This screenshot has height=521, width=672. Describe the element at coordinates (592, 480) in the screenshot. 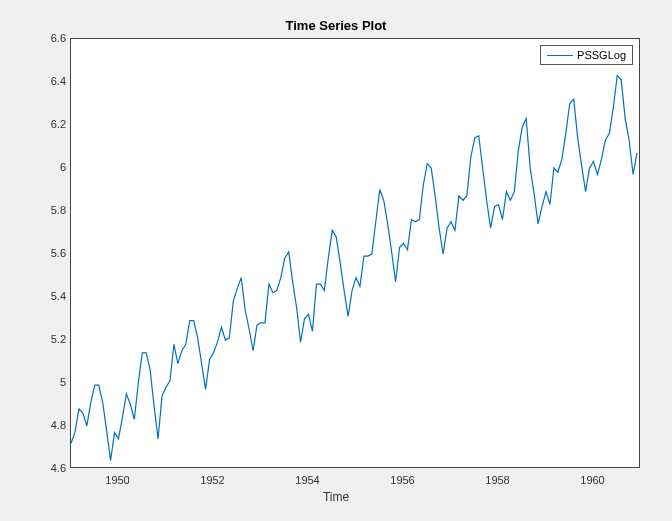

I see `x-tick-label: 1960` at that location.